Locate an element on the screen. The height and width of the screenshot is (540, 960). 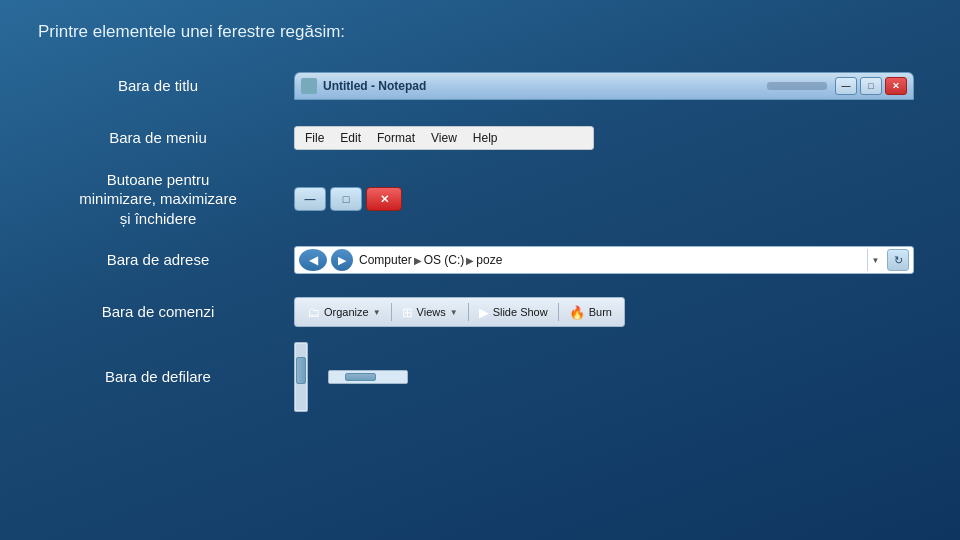
views-arrow-icon: ▼ is located at coordinates (454, 312).